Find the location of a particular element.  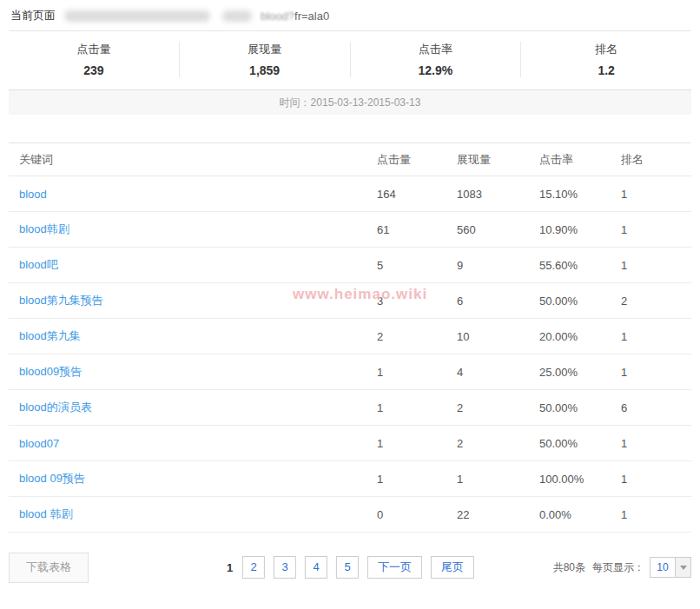

stat-clicks: 点击量 239 is located at coordinates (94, 59).